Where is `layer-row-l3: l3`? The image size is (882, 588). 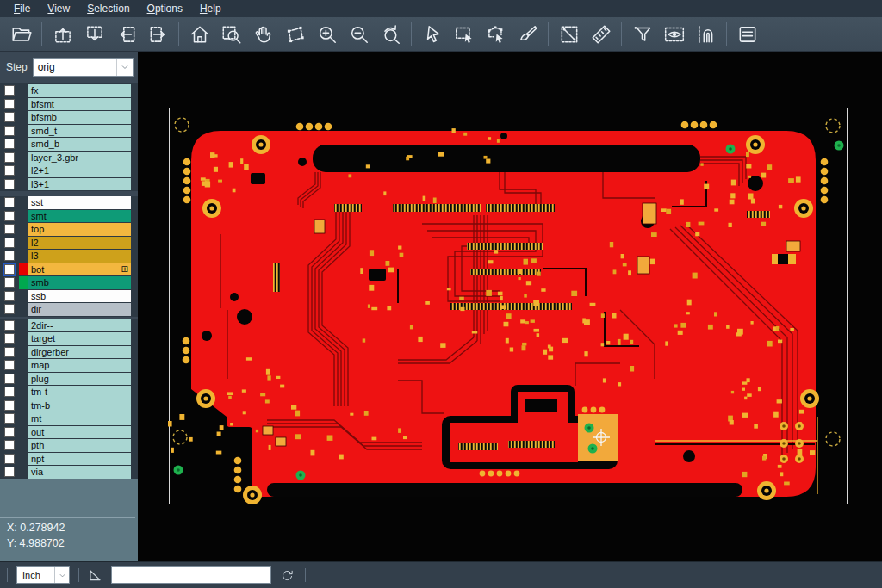
layer-row-l3: l3 is located at coordinates (69, 257).